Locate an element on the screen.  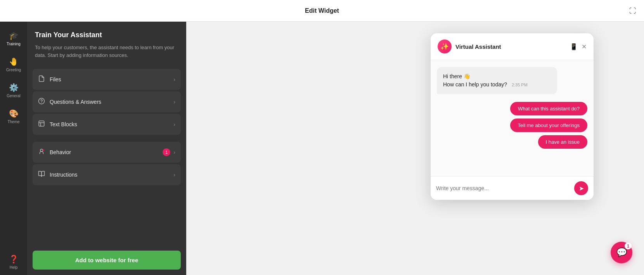
panel-title: Train Your Assistant is located at coordinates (107, 35).